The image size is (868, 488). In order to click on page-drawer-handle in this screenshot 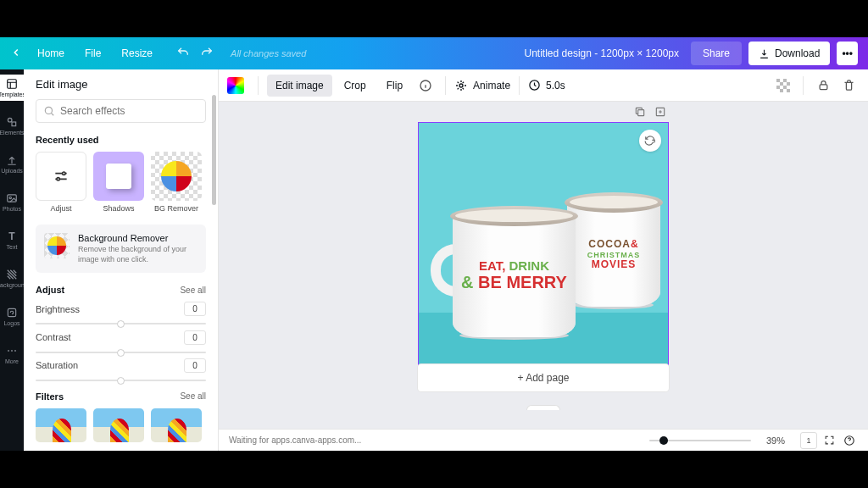, I will do `click(543, 408)`.